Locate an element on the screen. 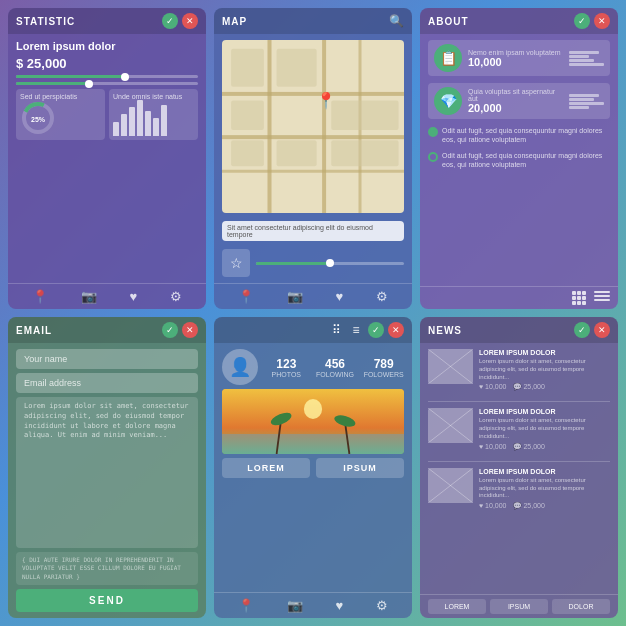 The height and width of the screenshot is (626, 626). about-radio-2-text: Odit aut fugit, sed quia consequuntur ma… is located at coordinates (526, 160).